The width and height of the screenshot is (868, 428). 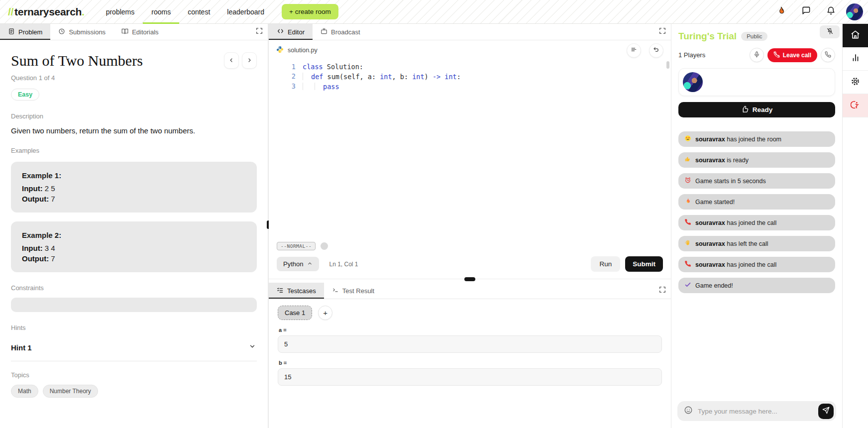 What do you see at coordinates (353, 291) in the screenshot?
I see `tab-test-result: Test Result` at bounding box center [353, 291].